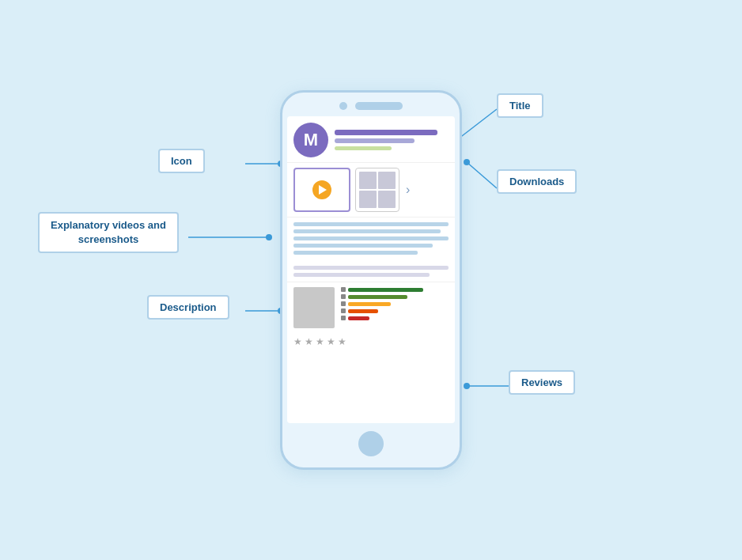  I want to click on icon-label-text: Icon, so click(182, 161).